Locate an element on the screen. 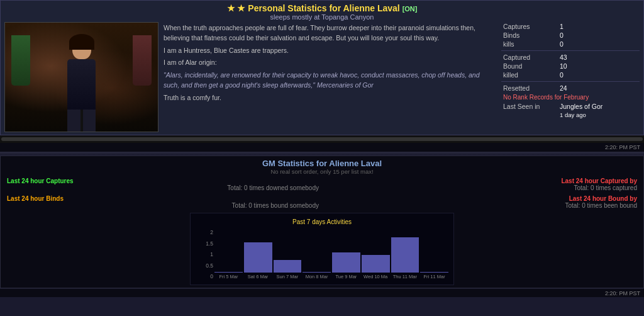 The image size is (644, 316). scroll-area is located at coordinates (322, 139).